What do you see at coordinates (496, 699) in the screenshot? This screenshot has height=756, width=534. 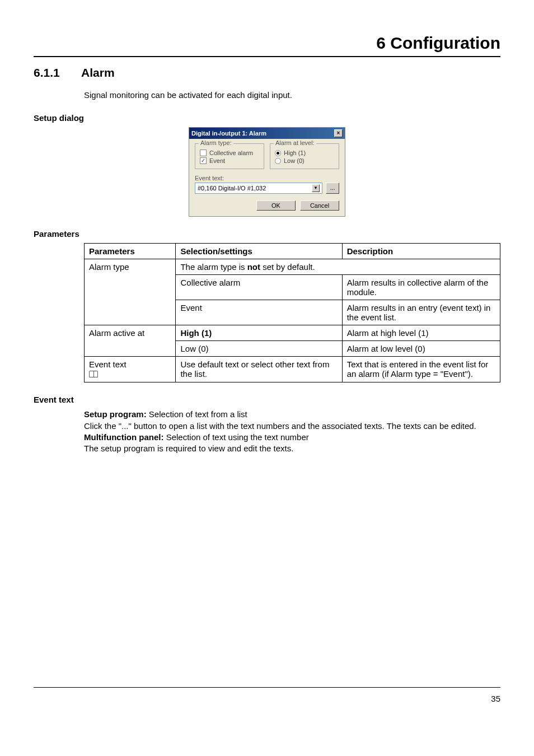 I see `page-number: 35` at bounding box center [496, 699].